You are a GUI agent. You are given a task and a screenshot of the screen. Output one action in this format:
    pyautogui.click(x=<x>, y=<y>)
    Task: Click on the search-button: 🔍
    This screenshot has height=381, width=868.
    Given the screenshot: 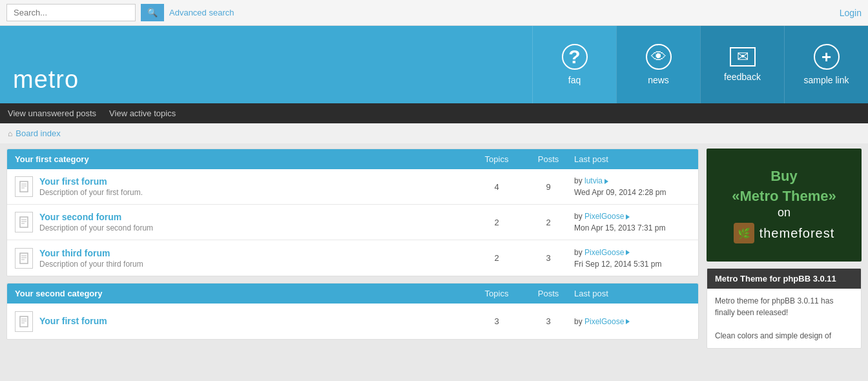 What is the action you would take?
    pyautogui.click(x=152, y=13)
    